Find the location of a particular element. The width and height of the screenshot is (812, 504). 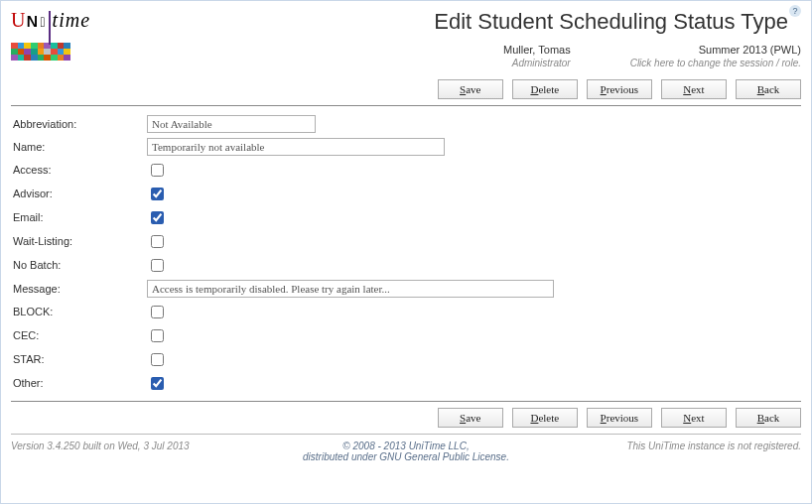

next-button-bottom: Next is located at coordinates (694, 418).